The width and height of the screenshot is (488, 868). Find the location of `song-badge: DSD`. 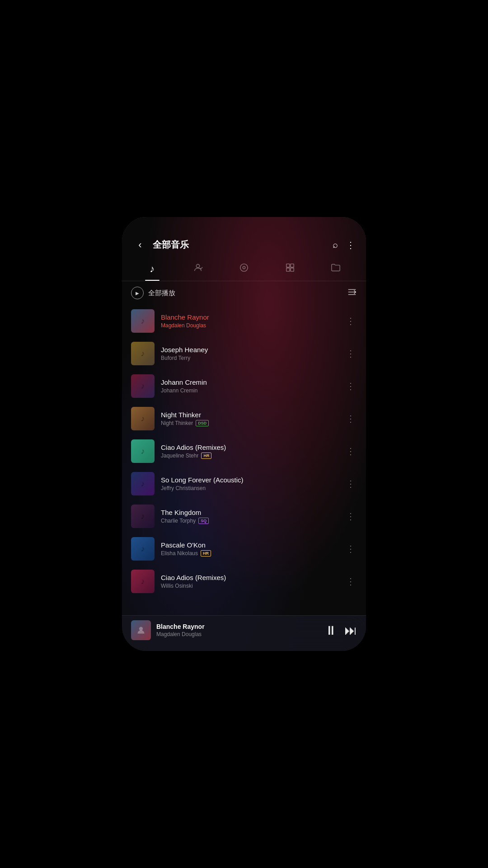

song-badge: DSD is located at coordinates (202, 423).